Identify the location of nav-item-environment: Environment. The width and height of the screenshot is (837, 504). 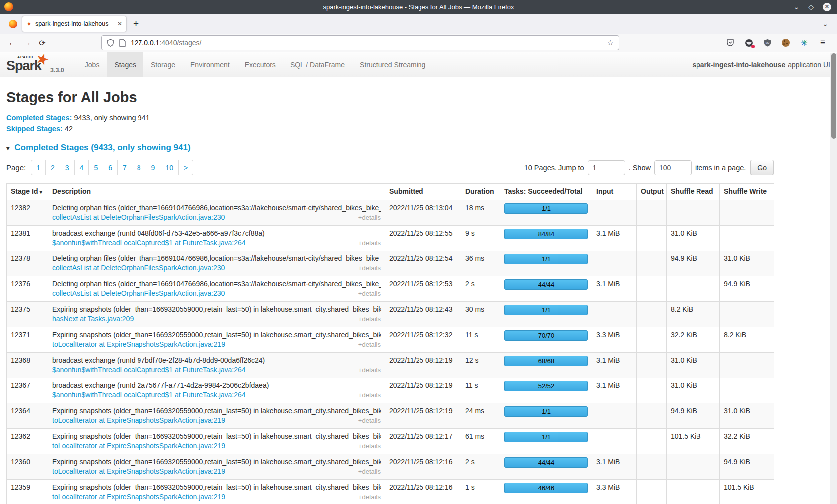
(210, 65).